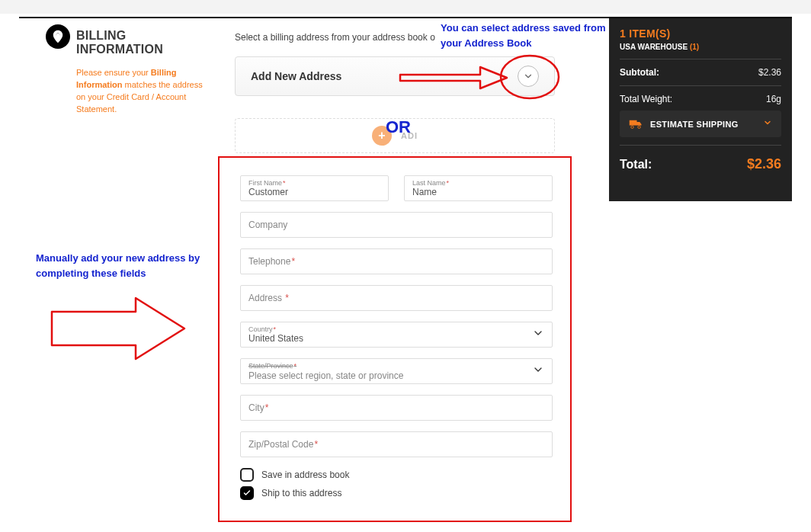  What do you see at coordinates (395, 76) in the screenshot?
I see `address-dropdown: Add New Address` at bounding box center [395, 76].